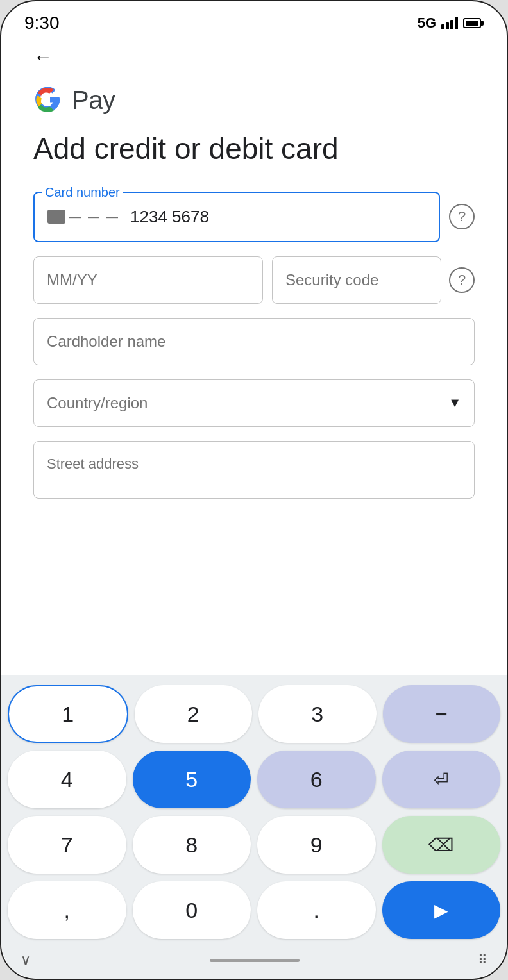 Image resolution: width=508 pixels, height=980 pixels. What do you see at coordinates (254, 100) in the screenshot?
I see `gpay-logo: Pay` at bounding box center [254, 100].